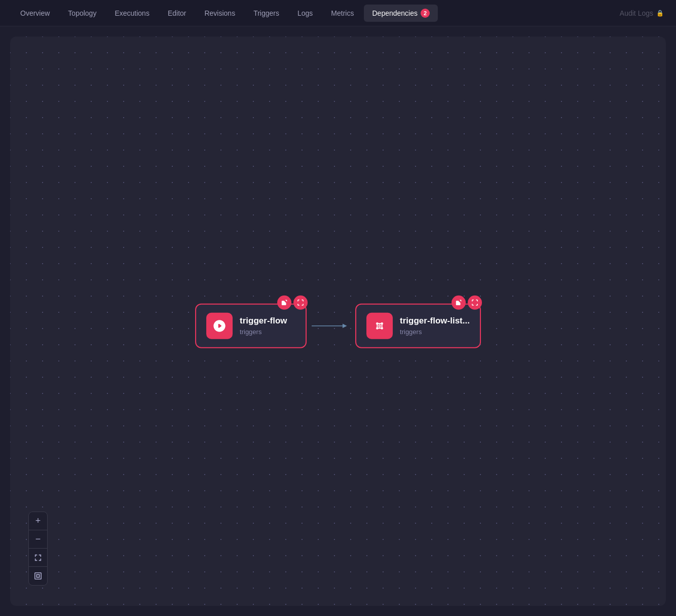  What do you see at coordinates (38, 521) in the screenshot?
I see `zoom-in-button: +` at bounding box center [38, 521].